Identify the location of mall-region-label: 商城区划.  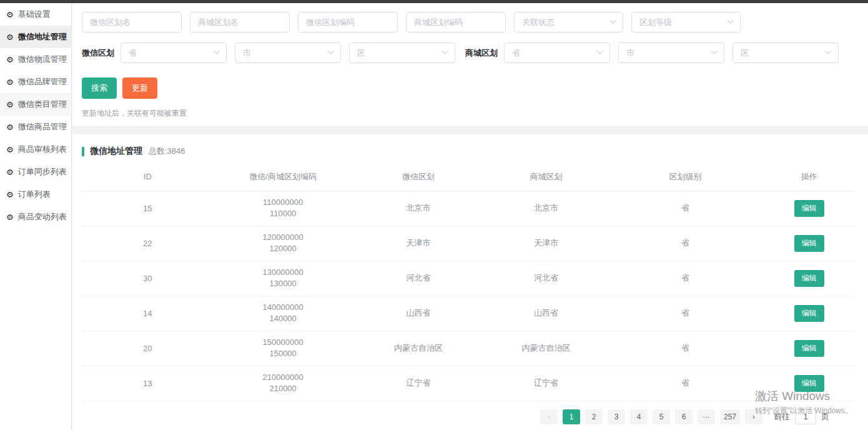
(481, 53).